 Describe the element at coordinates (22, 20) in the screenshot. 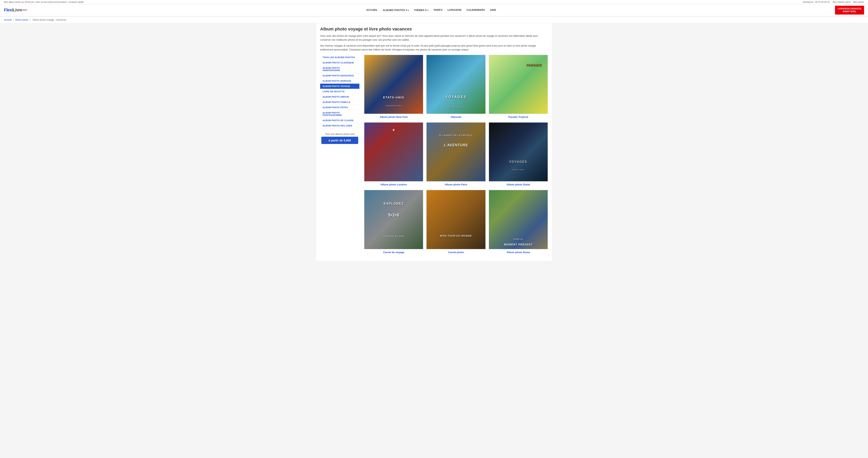

I see `breadcrumb-album-photo: Album photo` at that location.